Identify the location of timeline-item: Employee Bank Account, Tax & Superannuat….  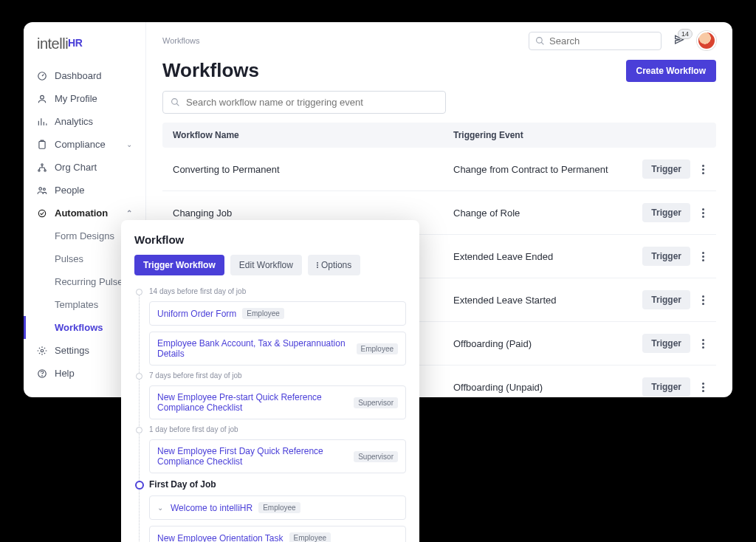
(278, 349).